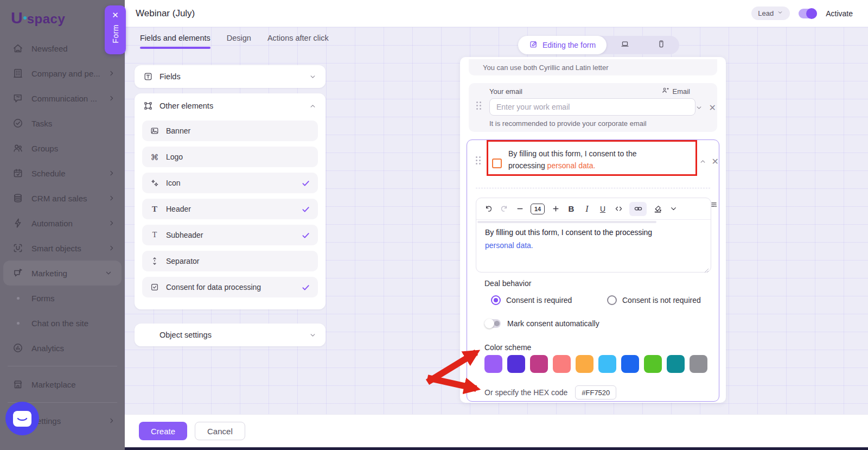 This screenshot has height=450, width=868. I want to click on resize-handle-icon, so click(706, 268).